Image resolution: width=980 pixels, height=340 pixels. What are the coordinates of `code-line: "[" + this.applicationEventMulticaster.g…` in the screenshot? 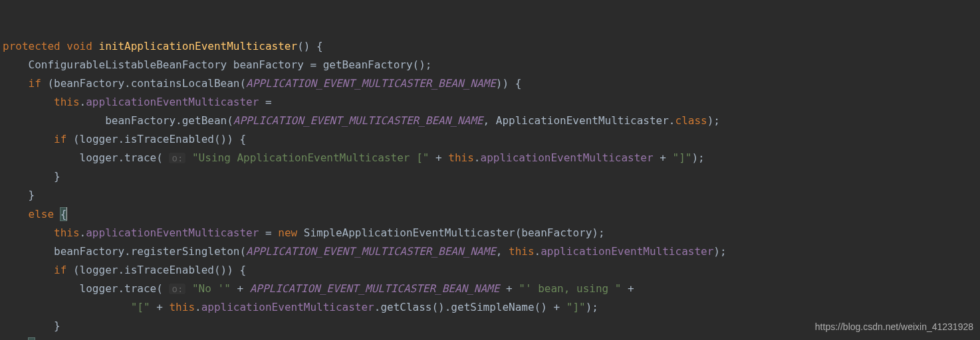 It's located at (301, 307).